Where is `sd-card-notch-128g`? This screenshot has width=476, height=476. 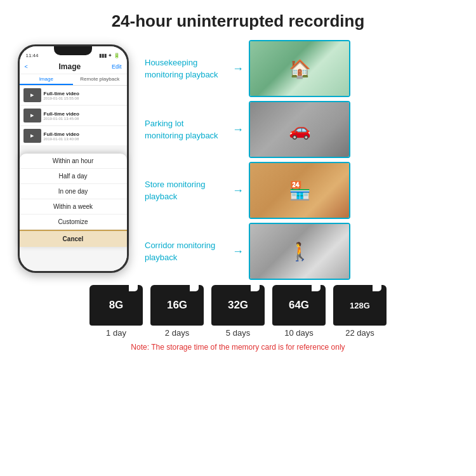 sd-card-notch-128g is located at coordinates (377, 288).